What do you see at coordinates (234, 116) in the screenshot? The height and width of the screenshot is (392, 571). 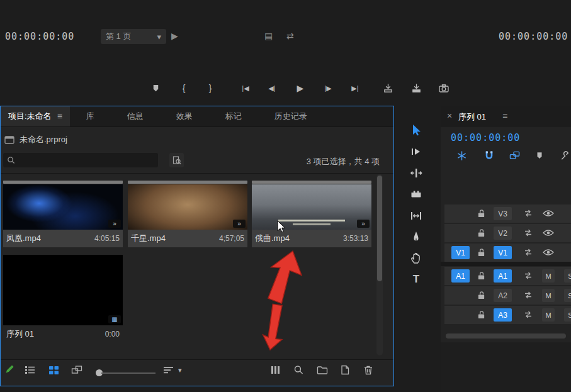 I see `tab-markers: 标记` at bounding box center [234, 116].